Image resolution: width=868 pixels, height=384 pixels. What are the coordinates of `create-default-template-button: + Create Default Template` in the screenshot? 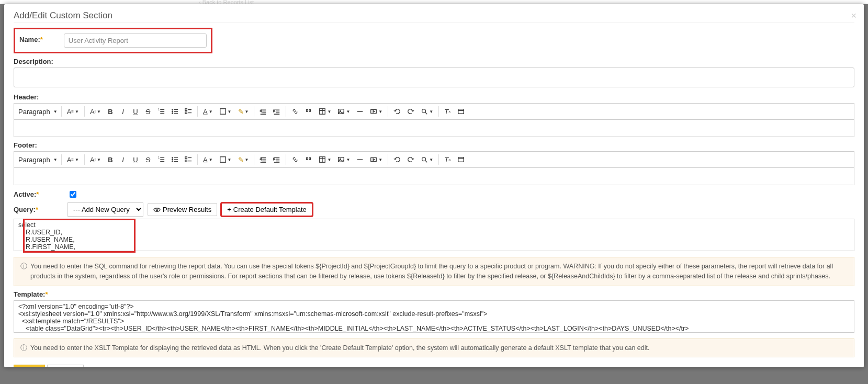 It's located at (267, 209).